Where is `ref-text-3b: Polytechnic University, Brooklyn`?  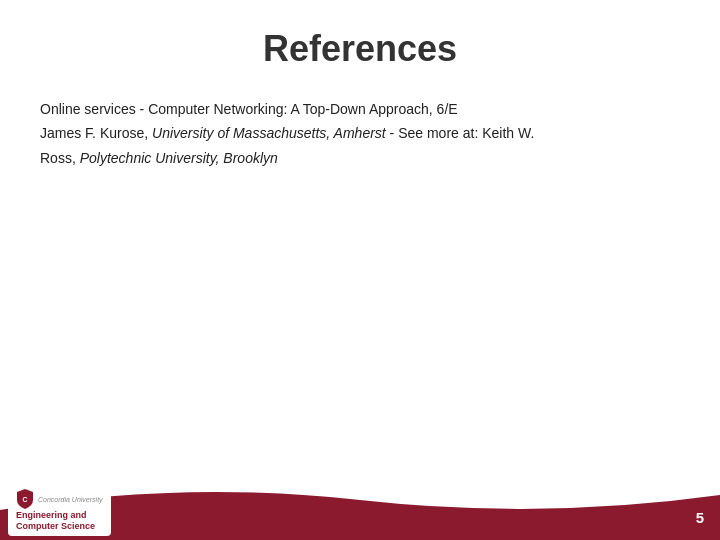 ref-text-3b: Polytechnic University, Brooklyn is located at coordinates (179, 158).